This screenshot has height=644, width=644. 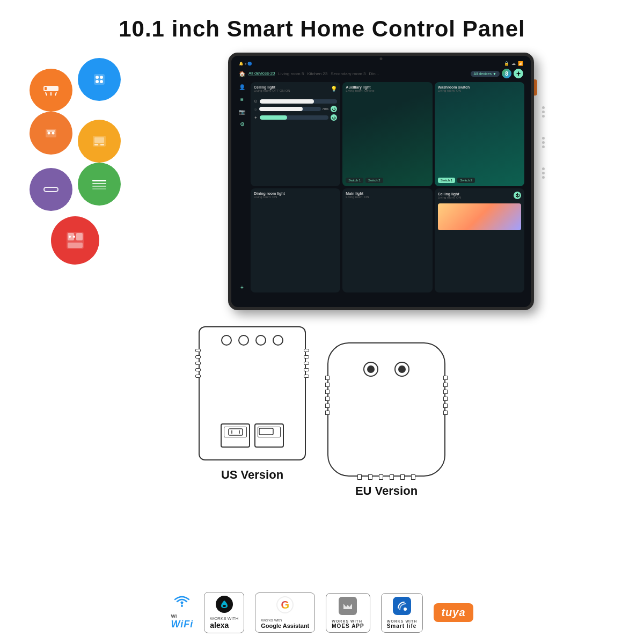 I want to click on tablet-topbar: 🔔 ♦ 🔵 🔒☁📶, so click(x=381, y=63).